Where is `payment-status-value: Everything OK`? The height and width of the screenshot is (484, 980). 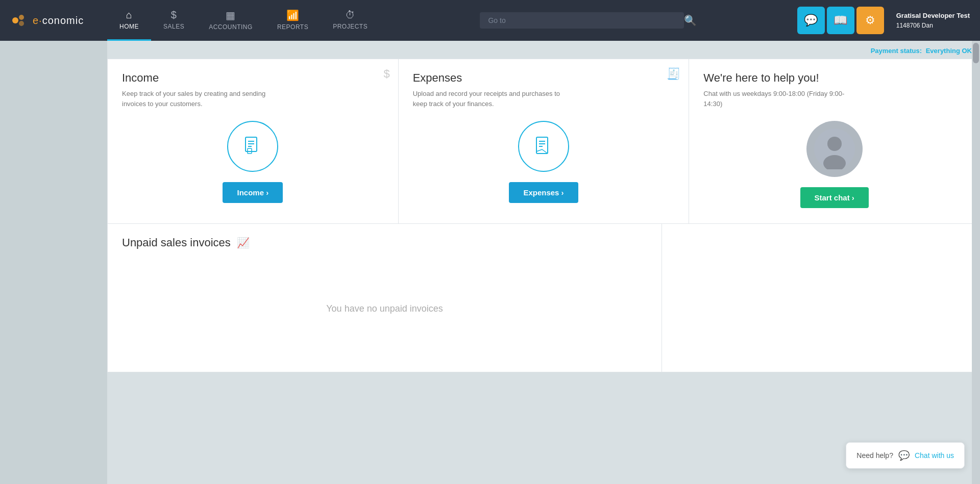
payment-status-value: Everything OK is located at coordinates (949, 51).